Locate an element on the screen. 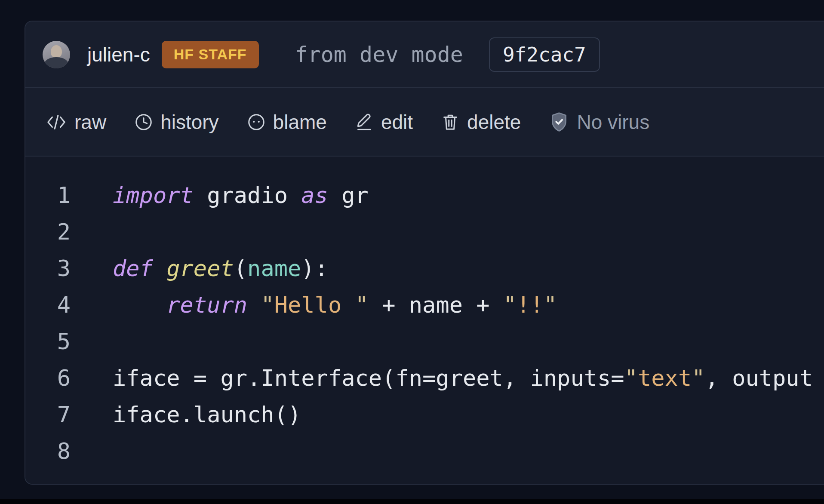 Image resolution: width=824 pixels, height=504 pixels. line-content: import gradio as gr is located at coordinates (241, 195).